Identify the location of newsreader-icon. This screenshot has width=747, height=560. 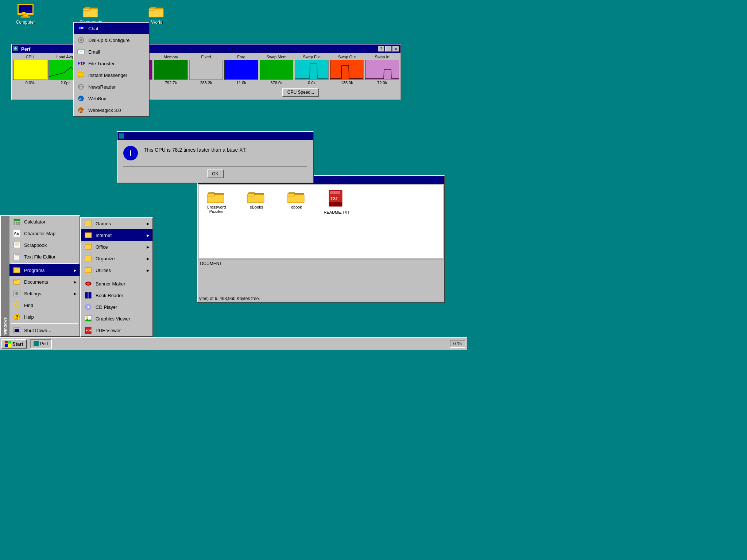
(81, 87).